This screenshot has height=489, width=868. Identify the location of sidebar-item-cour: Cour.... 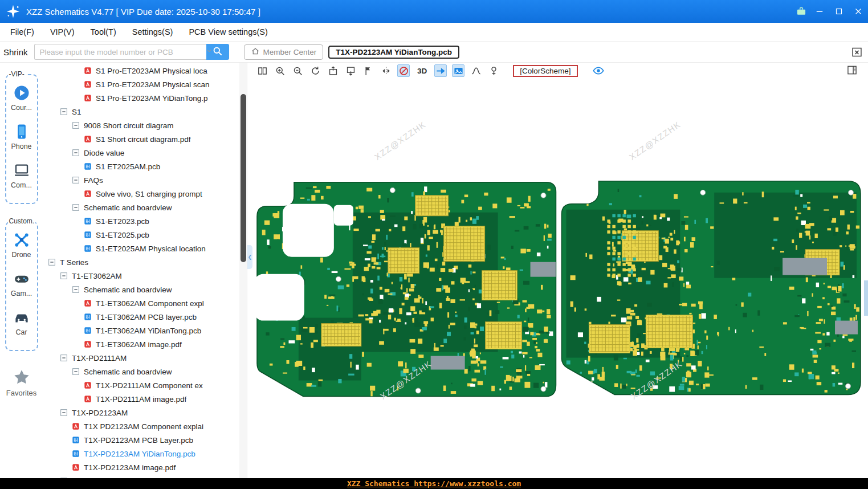
(22, 98).